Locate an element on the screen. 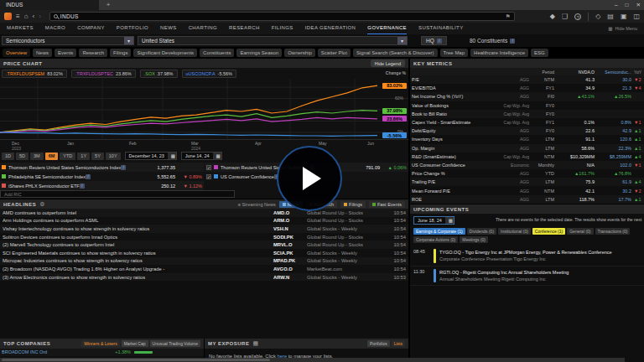 The height and width of the screenshot is (362, 644). col-nvda: NVDA.O is located at coordinates (574, 72).